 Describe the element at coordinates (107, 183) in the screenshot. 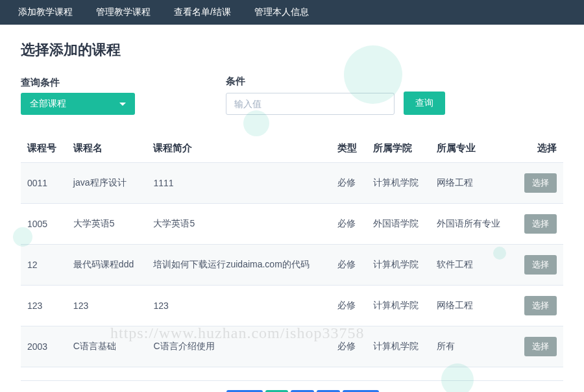

I see `cell-name: java程序设计` at that location.